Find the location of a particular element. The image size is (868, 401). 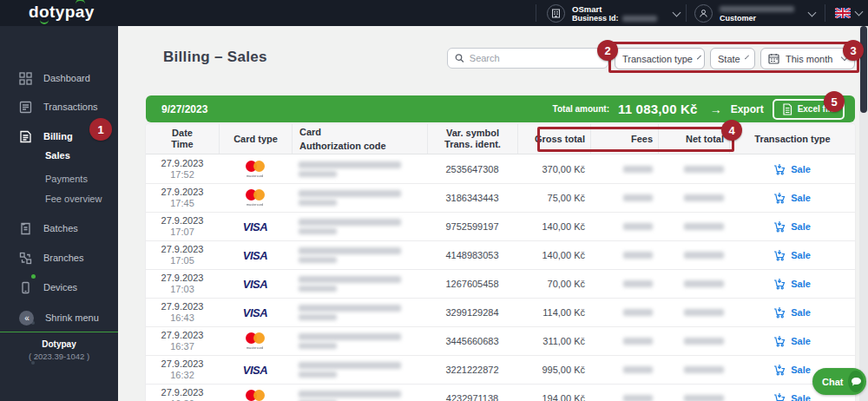

branches-icon is located at coordinates (26, 259).